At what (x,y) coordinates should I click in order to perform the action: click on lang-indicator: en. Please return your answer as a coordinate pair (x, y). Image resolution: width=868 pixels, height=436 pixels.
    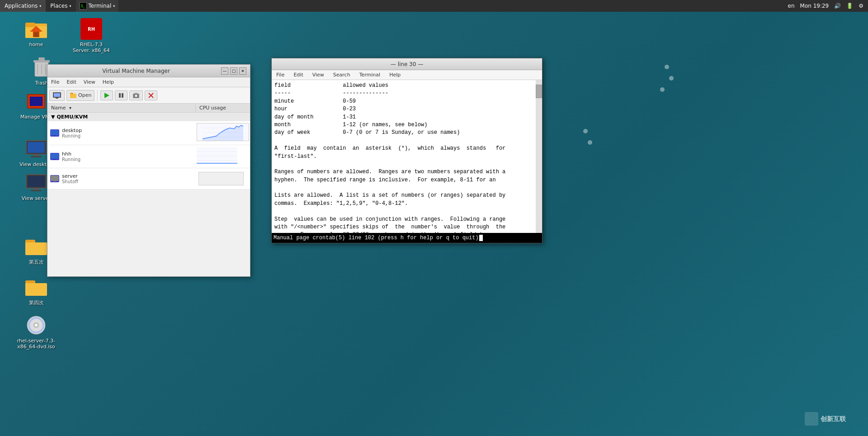
    Looking at the image, I should click on (791, 6).